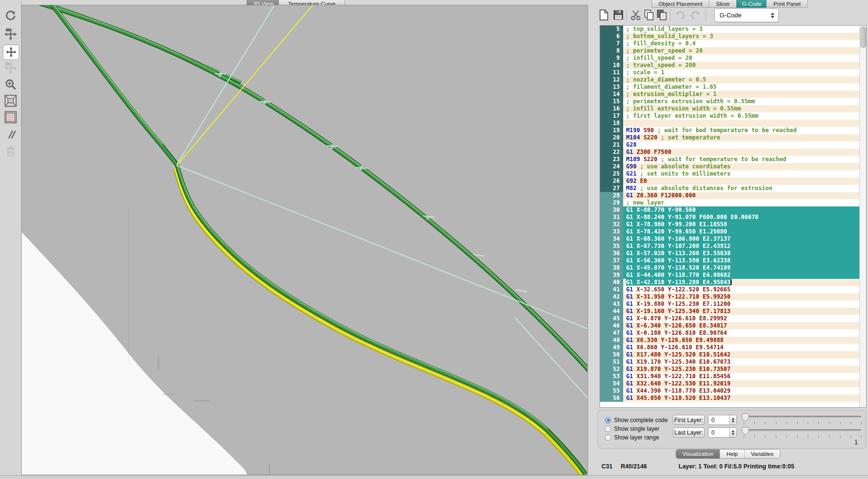 This screenshot has width=868, height=479. Describe the element at coordinates (733, 80) in the screenshot. I see `gcode-line: 12; nozzle_diameter = 0.5` at that location.